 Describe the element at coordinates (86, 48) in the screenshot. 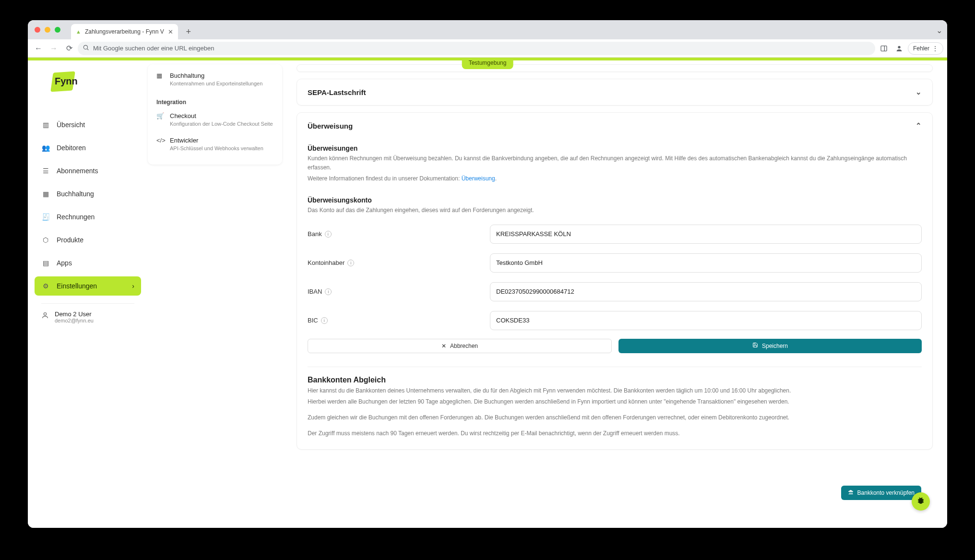

I see `search-icon` at that location.